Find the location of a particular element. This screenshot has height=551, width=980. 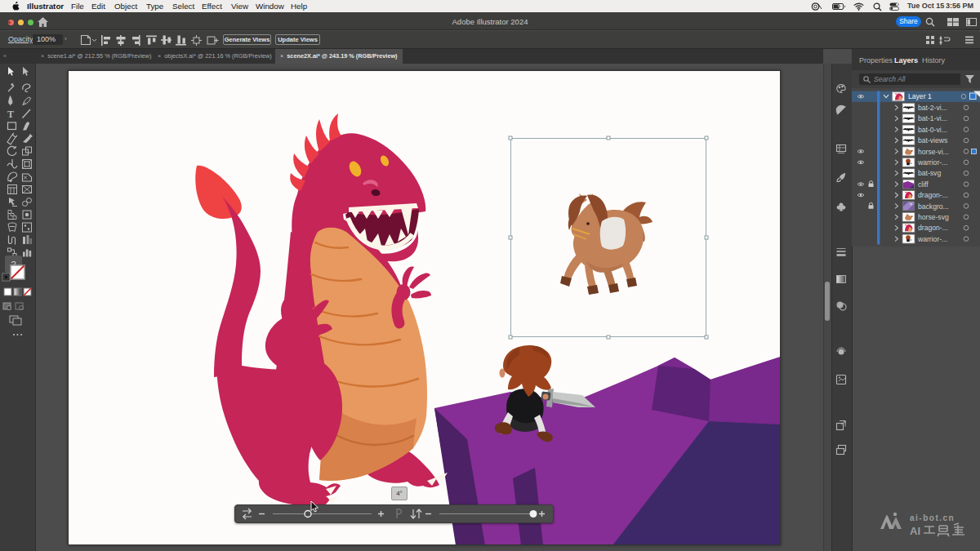

svg-text: bat-2-vi... is located at coordinates (933, 108).